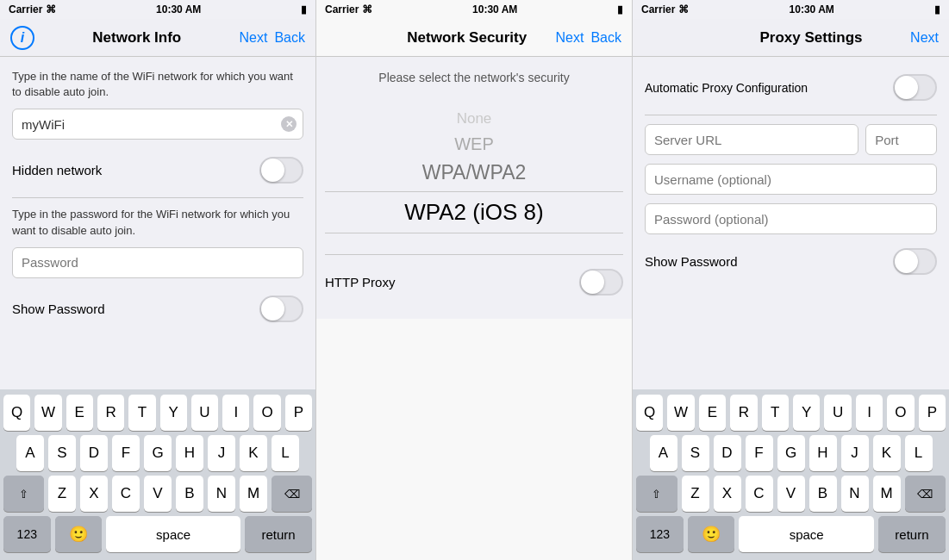 This screenshot has width=949, height=560. Describe the element at coordinates (924, 38) in the screenshot. I see `next-btn-3: Next` at that location.